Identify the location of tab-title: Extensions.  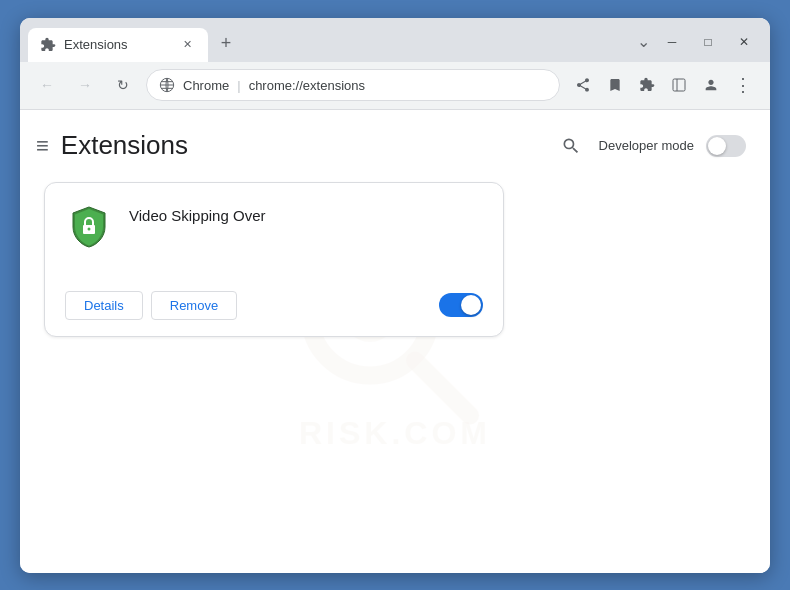
(117, 44).